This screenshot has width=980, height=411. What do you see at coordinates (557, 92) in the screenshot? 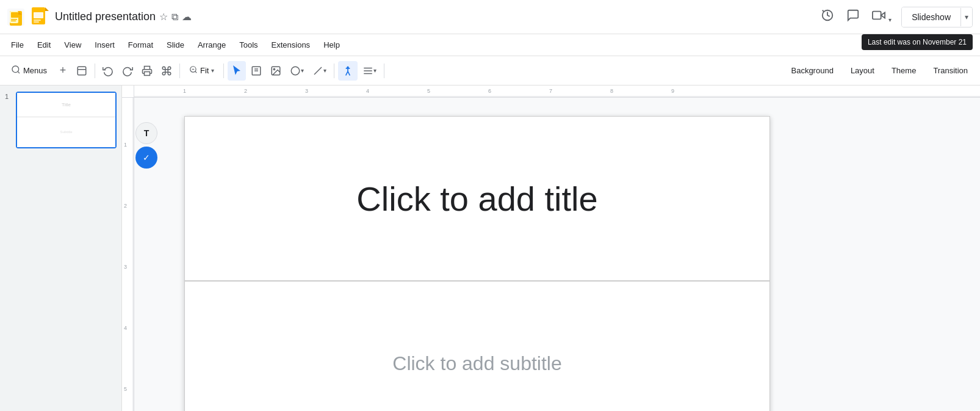
I see `ruler-horizontal: 1 2 3 4 5 6 7 8 9` at bounding box center [557, 92].